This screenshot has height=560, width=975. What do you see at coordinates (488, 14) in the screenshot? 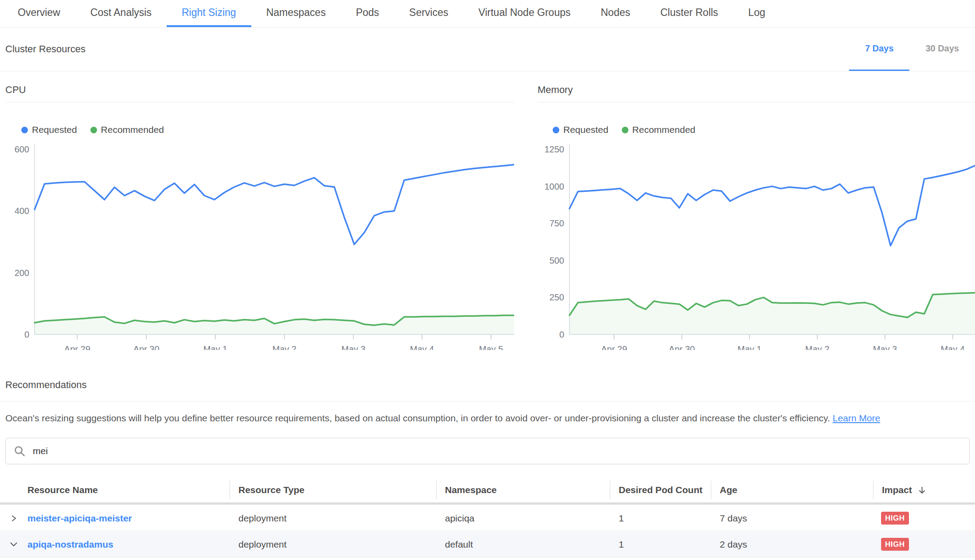
I see `top-tab-bar: Overview Cost Analysis Right Sizing Name…` at bounding box center [488, 14].